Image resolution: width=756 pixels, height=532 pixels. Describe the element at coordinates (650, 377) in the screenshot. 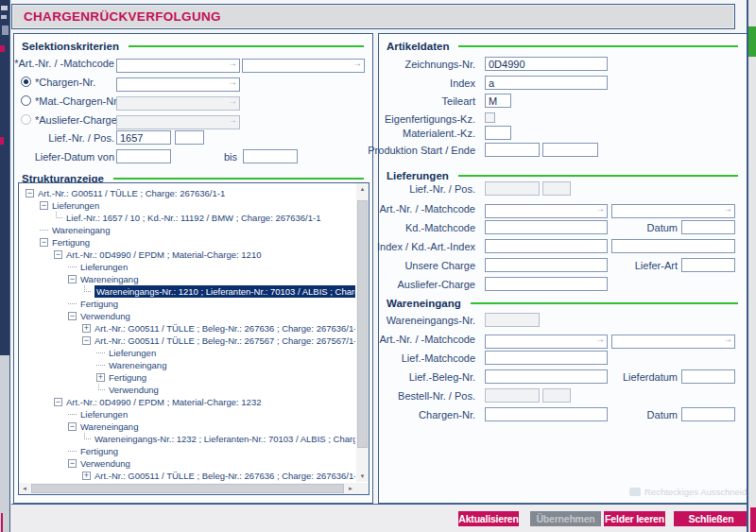

I see `we-lieferdatum-label: Lieferdatum` at that location.